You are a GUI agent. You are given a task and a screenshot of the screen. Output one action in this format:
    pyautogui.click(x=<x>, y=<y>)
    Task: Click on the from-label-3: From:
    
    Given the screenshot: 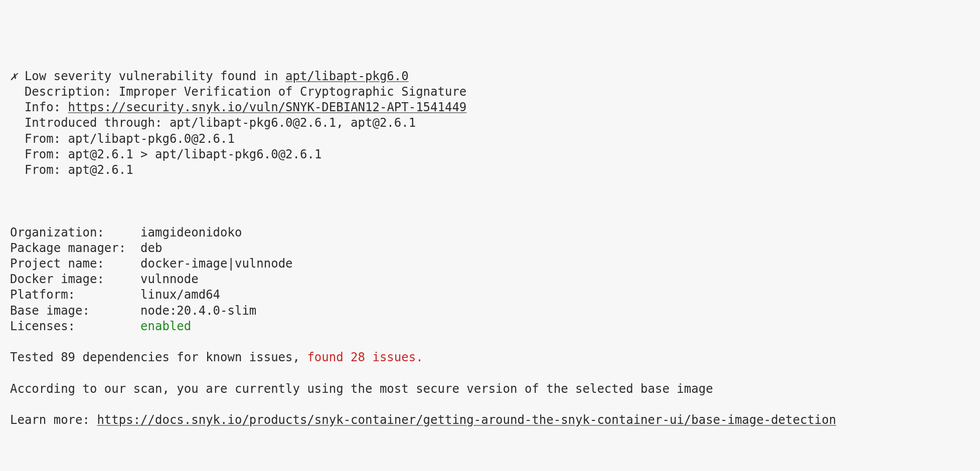 What is the action you would take?
    pyautogui.click(x=46, y=170)
    